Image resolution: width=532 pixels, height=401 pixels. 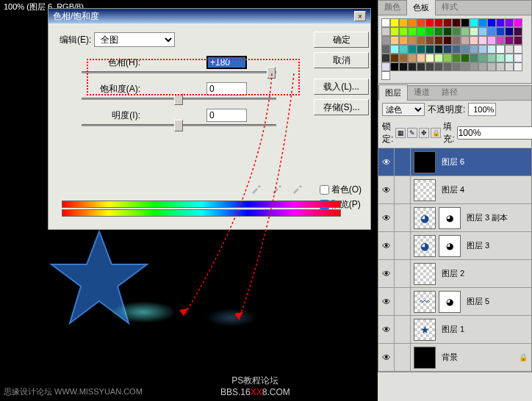 I want to click on fill-input, so click(x=495, y=133).